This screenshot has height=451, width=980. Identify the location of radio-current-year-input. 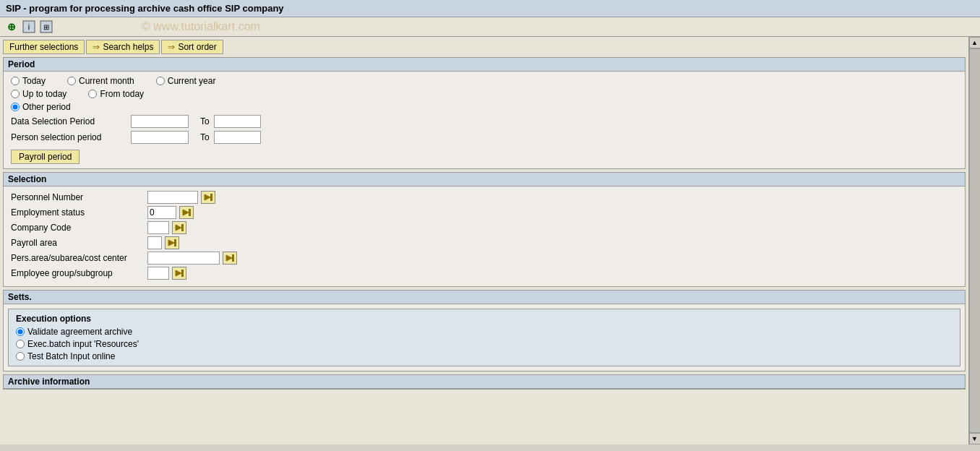
(160, 81).